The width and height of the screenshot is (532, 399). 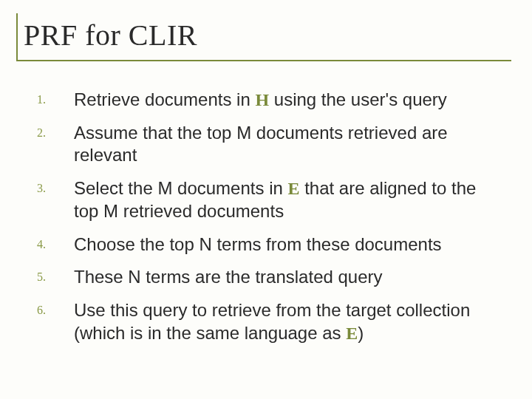 What do you see at coordinates (270, 322) in the screenshot?
I see `list-item: 6. Use this query to retrieve from the t…` at bounding box center [270, 322].